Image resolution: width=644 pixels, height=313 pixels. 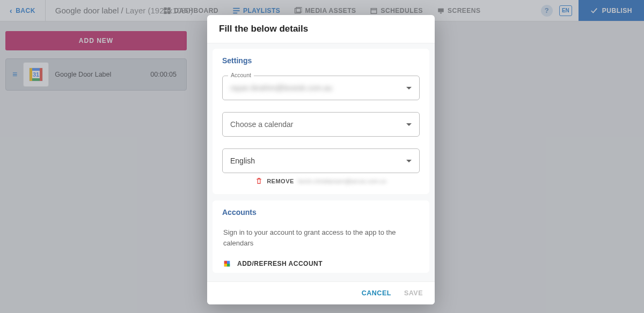 I want to click on account-field-label: Account, so click(x=241, y=75).